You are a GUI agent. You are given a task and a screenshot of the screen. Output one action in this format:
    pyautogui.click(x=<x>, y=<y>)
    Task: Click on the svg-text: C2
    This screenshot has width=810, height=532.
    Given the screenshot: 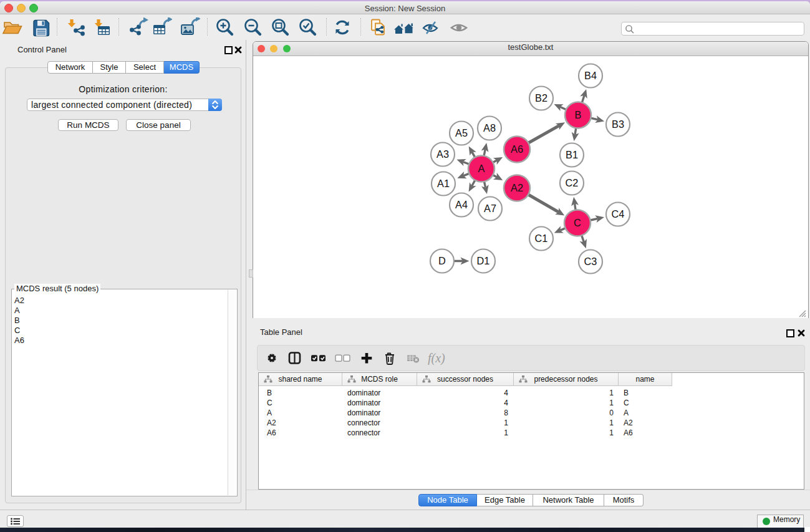 What is the action you would take?
    pyautogui.click(x=572, y=183)
    